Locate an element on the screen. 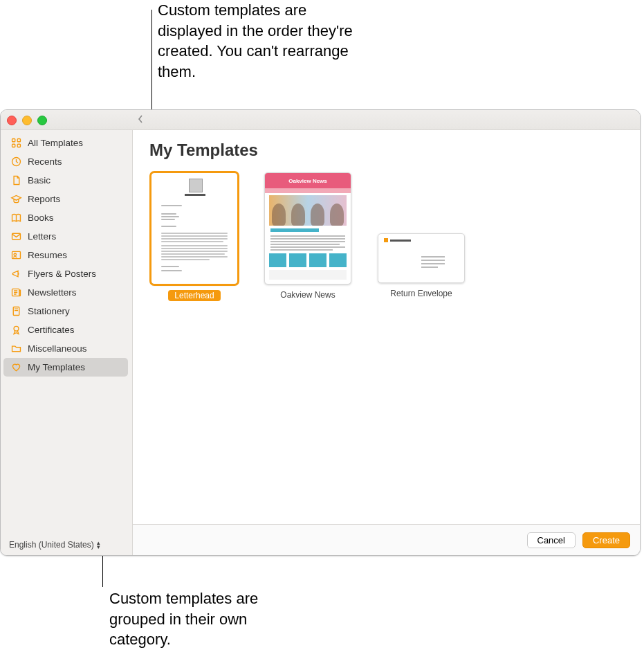  sidebar-item-label: Newsletters is located at coordinates (53, 292).